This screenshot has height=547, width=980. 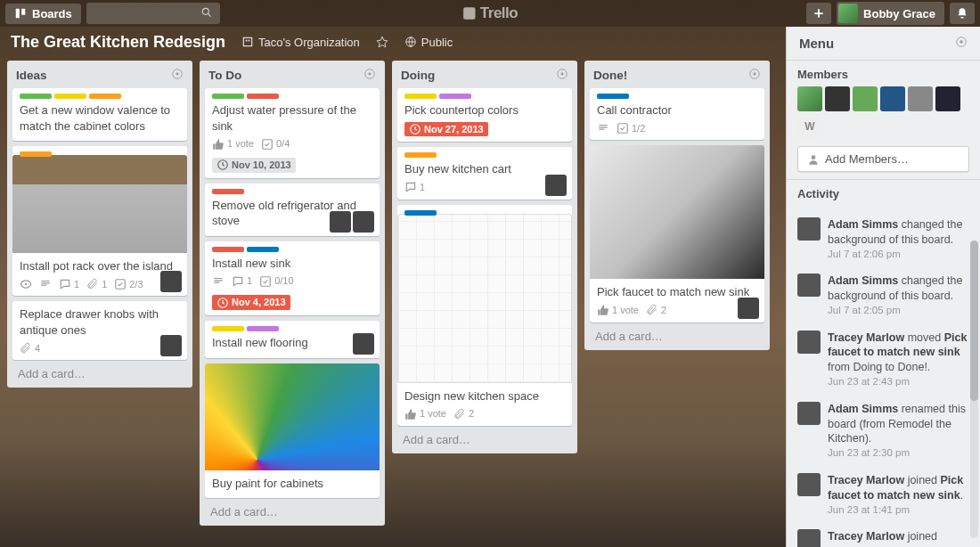 What do you see at coordinates (463, 413) in the screenshot?
I see `attachments-badge: 2` at bounding box center [463, 413].